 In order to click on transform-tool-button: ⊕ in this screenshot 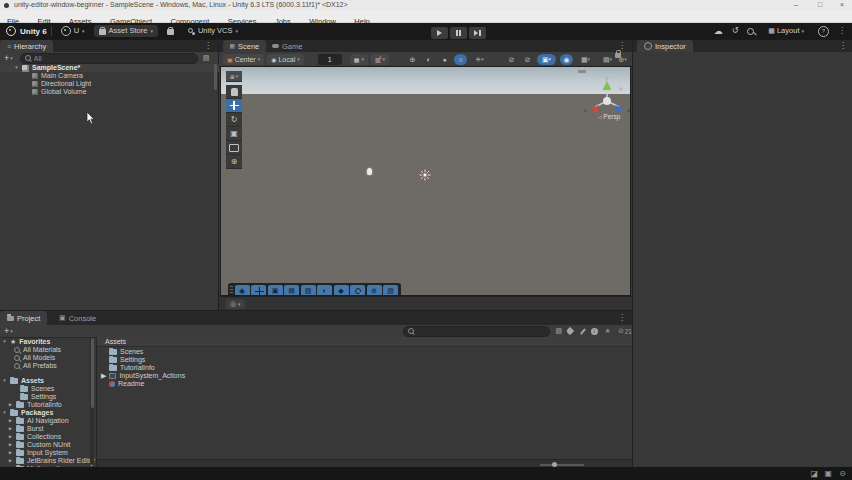, I will do `click(234, 162)`.